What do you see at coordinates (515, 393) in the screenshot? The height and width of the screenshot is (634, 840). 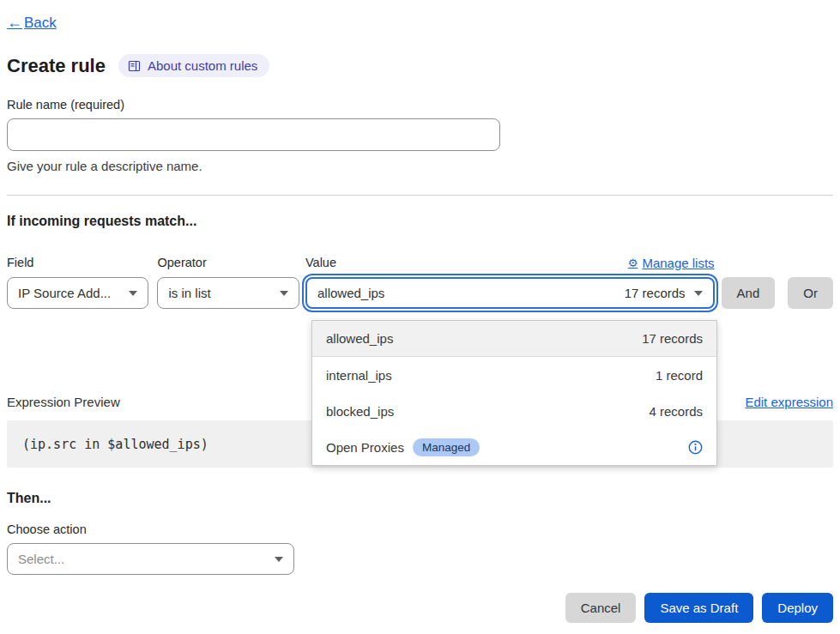 I see `value-dropdown-panel: allowed_ips 17 records internal_ips 1 re…` at bounding box center [515, 393].